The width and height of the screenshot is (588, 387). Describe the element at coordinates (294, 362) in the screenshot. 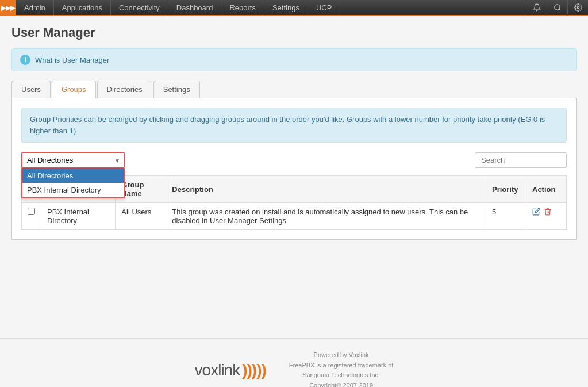

I see `page-footer: voxlink ))))) Powered by Voxlink FreePBX…` at that location.